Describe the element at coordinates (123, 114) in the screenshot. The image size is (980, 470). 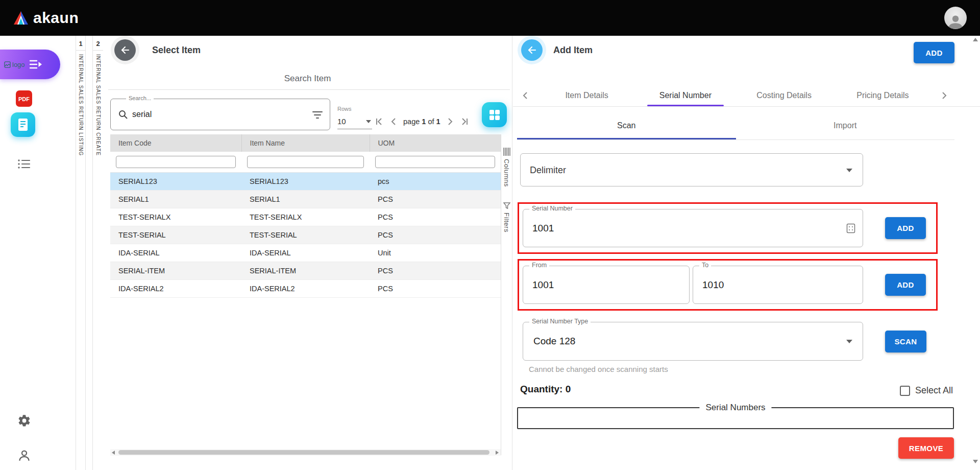
I see `search-icon` at that location.